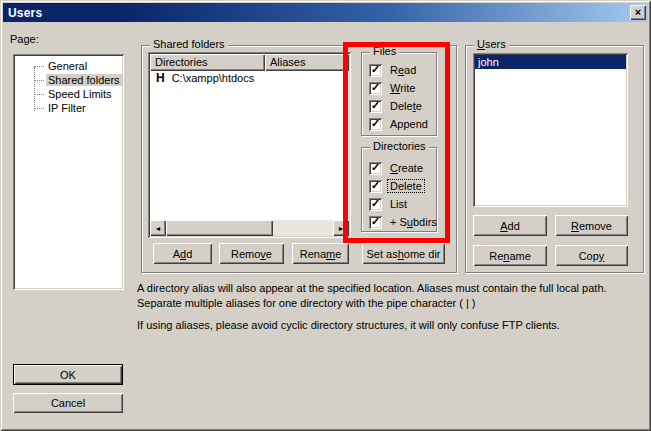 The height and width of the screenshot is (431, 651). I want to click on files-read-checkbox: ✓ Read, so click(394, 70).